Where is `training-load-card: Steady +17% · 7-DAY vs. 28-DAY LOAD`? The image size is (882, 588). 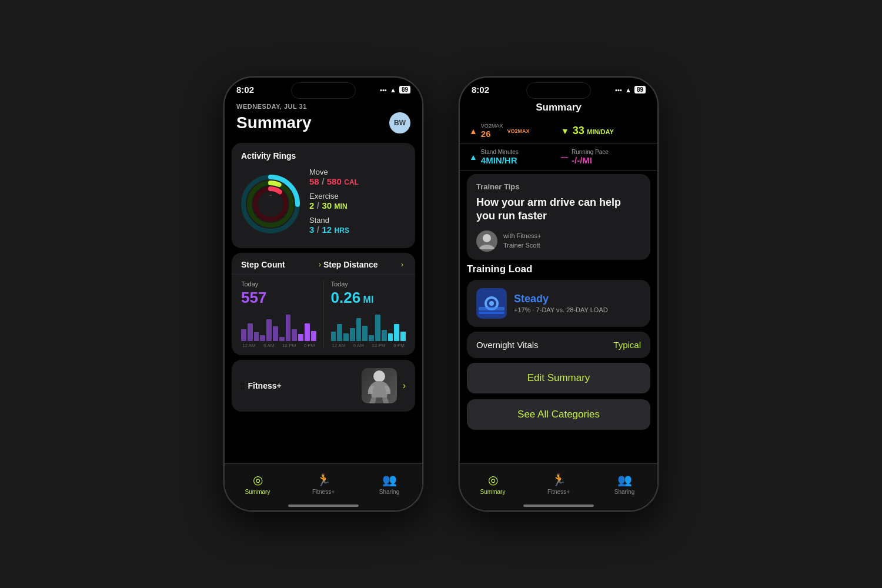 training-load-card: Steady +17% · 7-DAY vs. 28-DAY LOAD is located at coordinates (559, 303).